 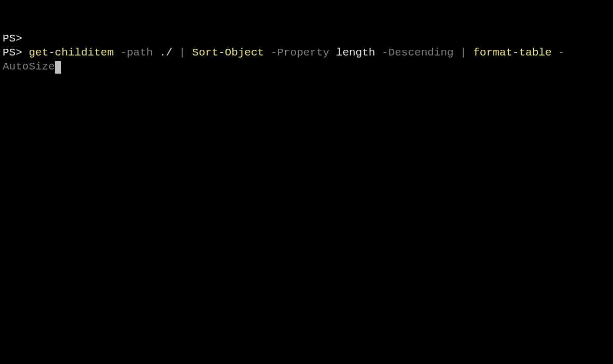 I want to click on cursor-block, so click(x=58, y=67).